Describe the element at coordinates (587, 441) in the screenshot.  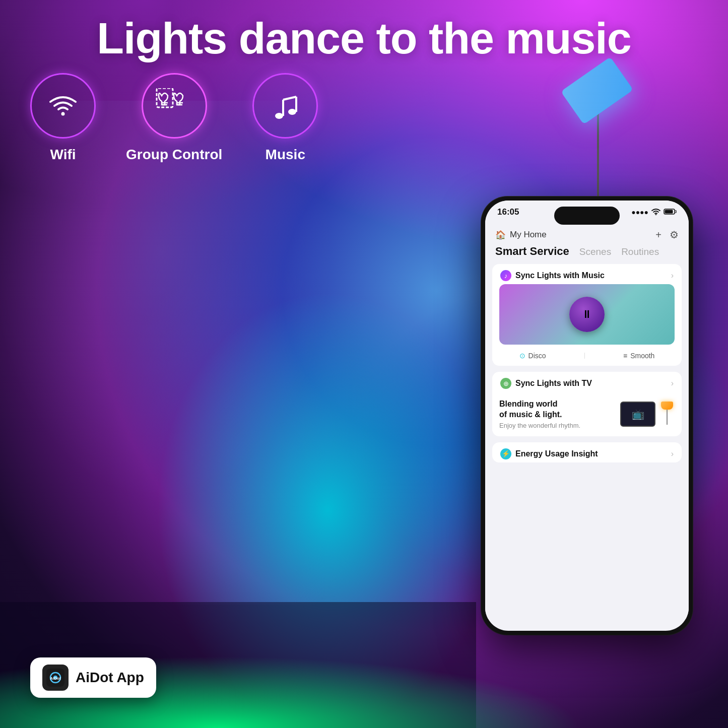
I see `scroll-content: ♪ Sync Lights with Music › ⏸` at that location.